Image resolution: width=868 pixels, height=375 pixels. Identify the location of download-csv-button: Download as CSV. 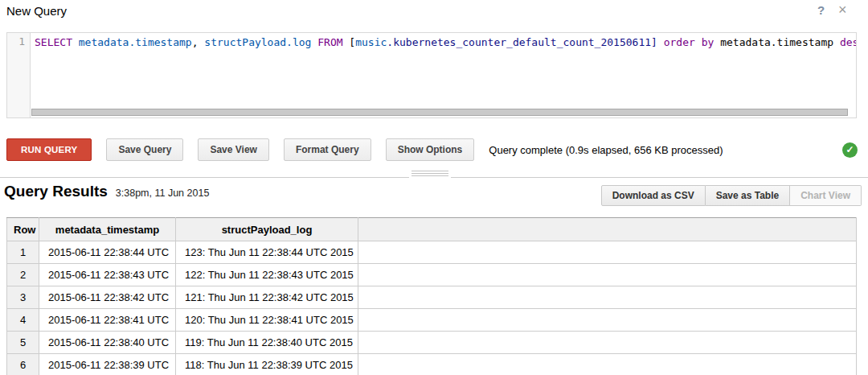
(653, 196).